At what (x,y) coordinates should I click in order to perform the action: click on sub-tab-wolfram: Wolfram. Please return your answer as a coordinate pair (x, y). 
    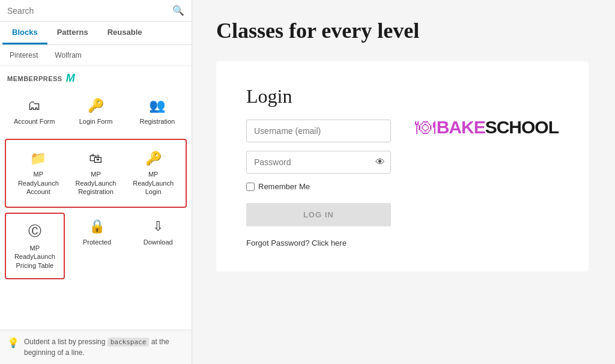
    Looking at the image, I should click on (68, 55).